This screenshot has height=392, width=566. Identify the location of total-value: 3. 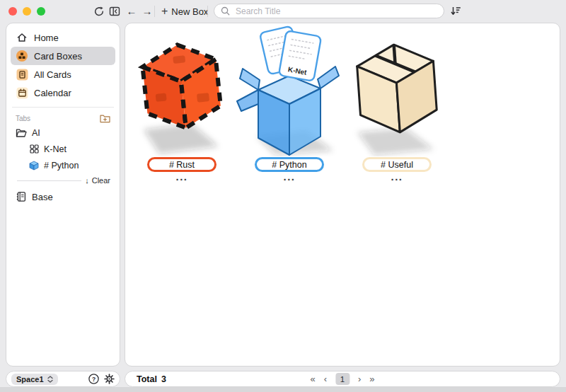
(164, 379).